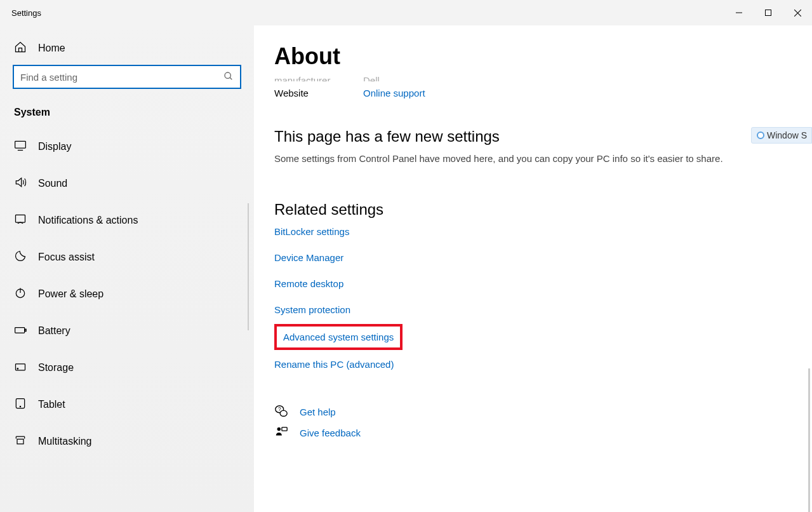 The height and width of the screenshot is (512, 812). What do you see at coordinates (127, 220) in the screenshot?
I see `sidebar-item-notifications: Notifications & actions` at bounding box center [127, 220].